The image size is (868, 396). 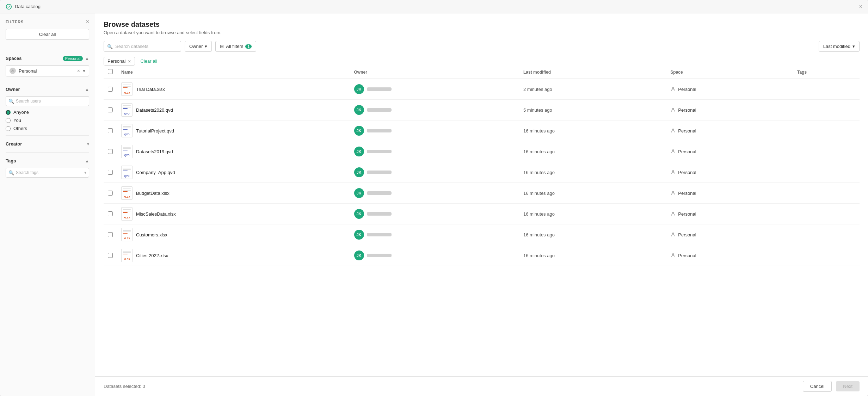 I want to click on file-name-label: MiscSalesData.xlsx, so click(x=156, y=214).